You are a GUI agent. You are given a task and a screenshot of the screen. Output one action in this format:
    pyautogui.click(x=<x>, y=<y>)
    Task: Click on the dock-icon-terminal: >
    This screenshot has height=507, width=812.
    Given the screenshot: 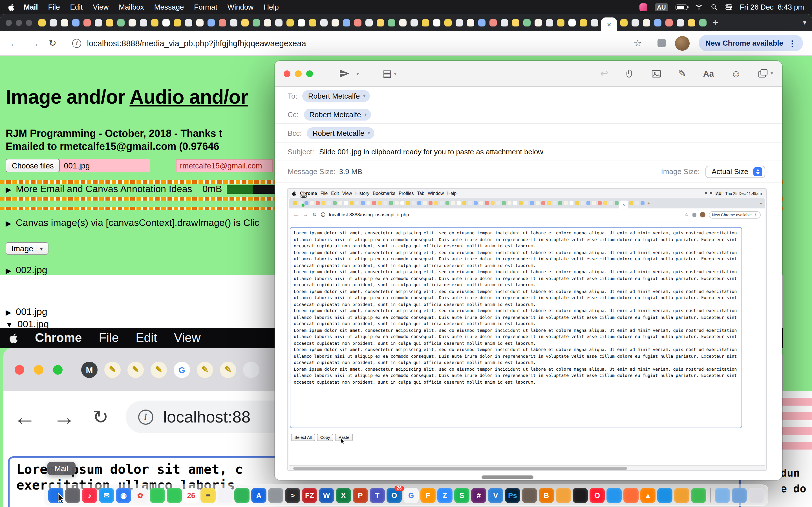 What is the action you would take?
    pyautogui.click(x=293, y=495)
    